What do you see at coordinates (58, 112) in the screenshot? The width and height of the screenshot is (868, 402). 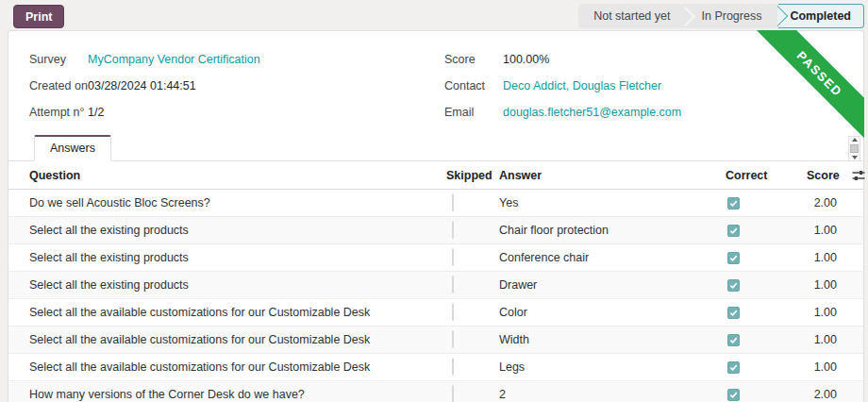 I see `field-attempt-label: Attempt n°` at bounding box center [58, 112].